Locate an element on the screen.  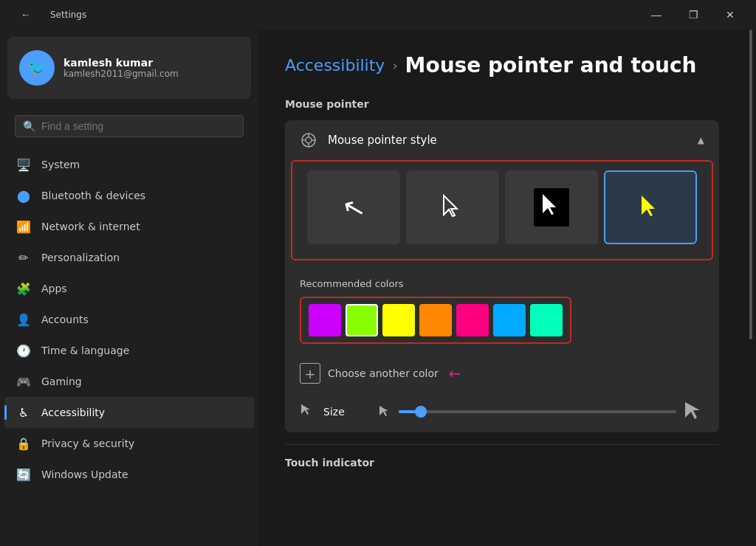
network-icon: 📶 is located at coordinates (24, 227).